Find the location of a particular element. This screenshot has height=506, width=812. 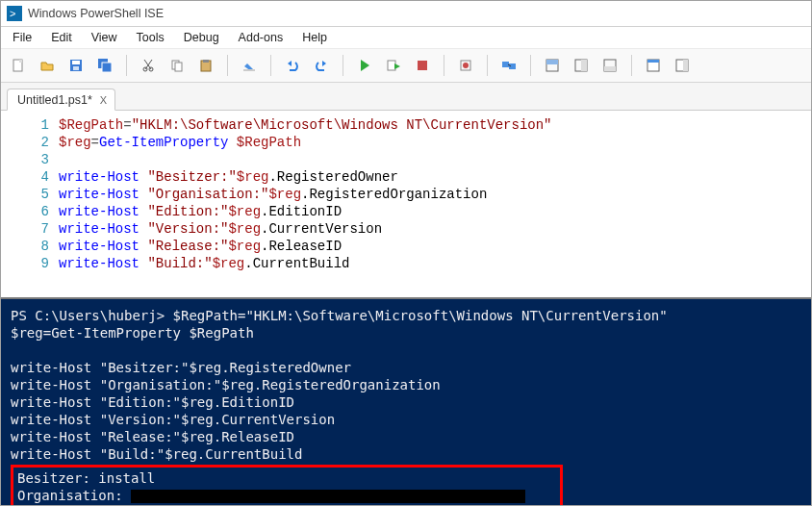

save-icon is located at coordinates (76, 65).